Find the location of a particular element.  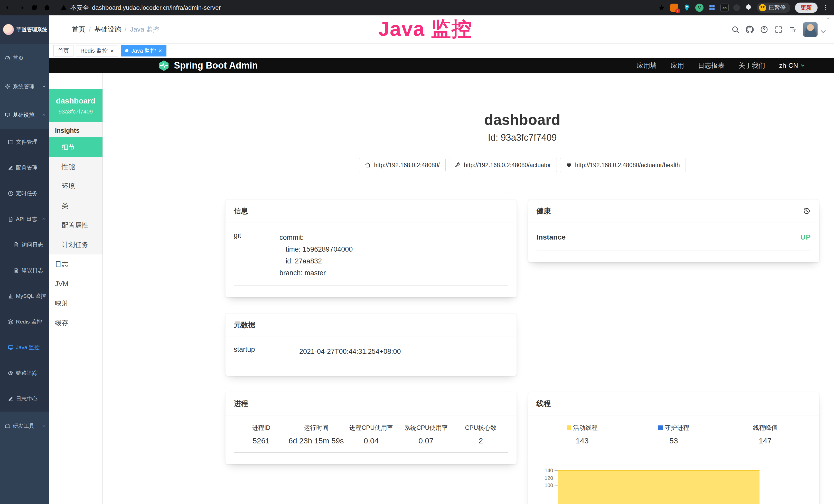

profile-paused-chip: 已暂停 is located at coordinates (774, 8).